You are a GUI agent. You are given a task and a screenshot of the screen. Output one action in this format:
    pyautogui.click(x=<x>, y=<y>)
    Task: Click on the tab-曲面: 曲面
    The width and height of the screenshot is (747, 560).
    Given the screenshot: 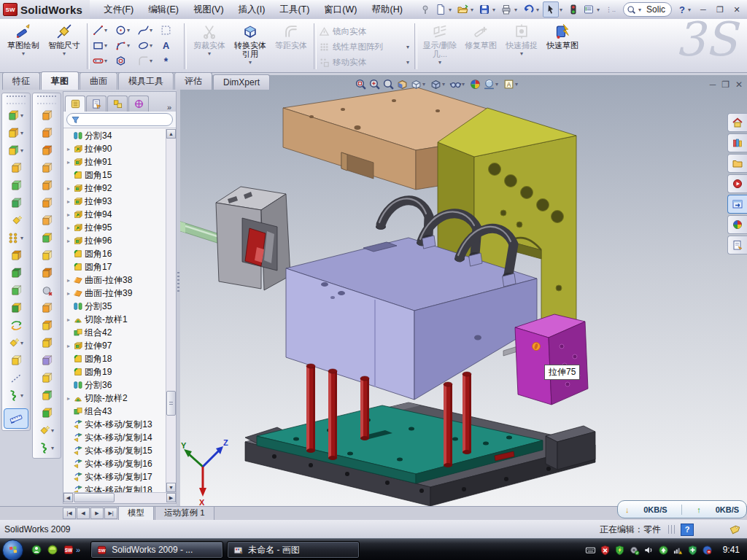 What is the action you would take?
    pyautogui.click(x=98, y=81)
    